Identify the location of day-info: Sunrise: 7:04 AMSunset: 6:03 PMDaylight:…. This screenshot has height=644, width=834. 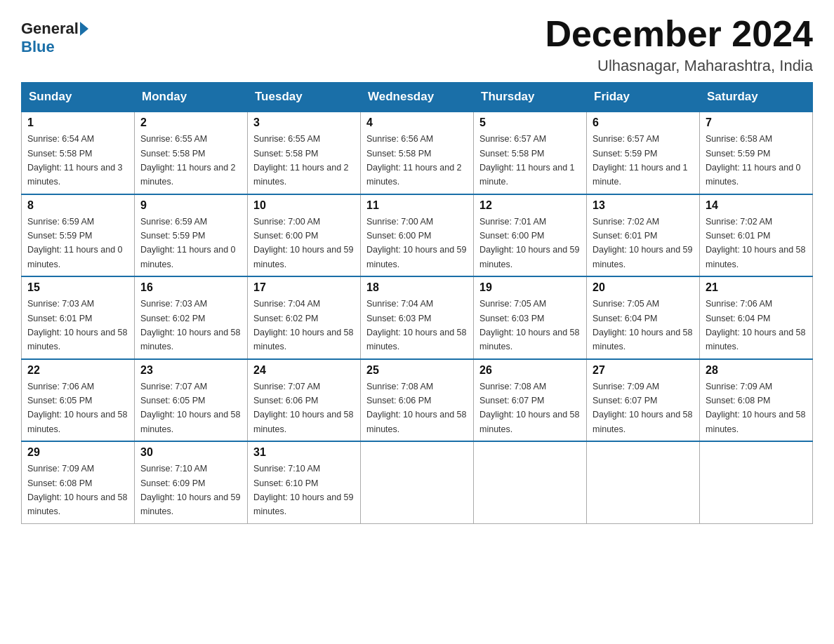
(416, 326).